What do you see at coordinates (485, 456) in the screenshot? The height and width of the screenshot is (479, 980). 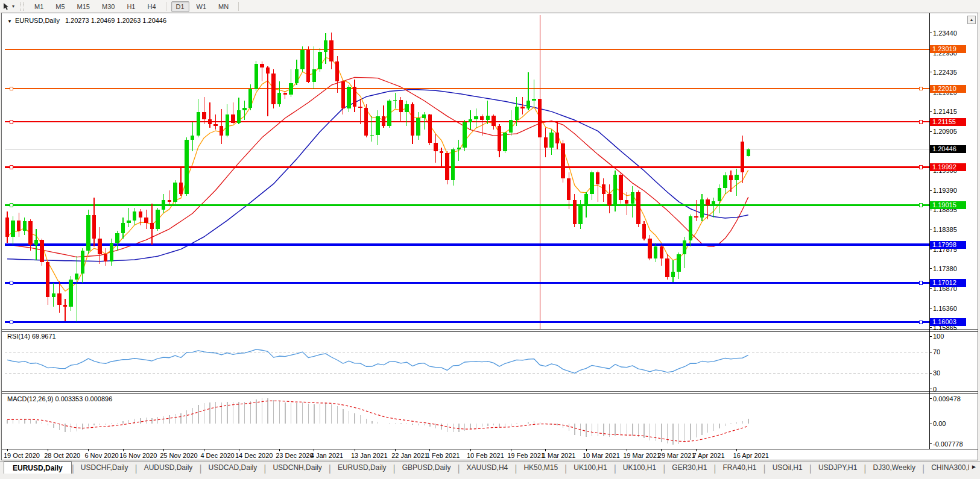 I see `date-label: 10 Feb 2021` at bounding box center [485, 456].